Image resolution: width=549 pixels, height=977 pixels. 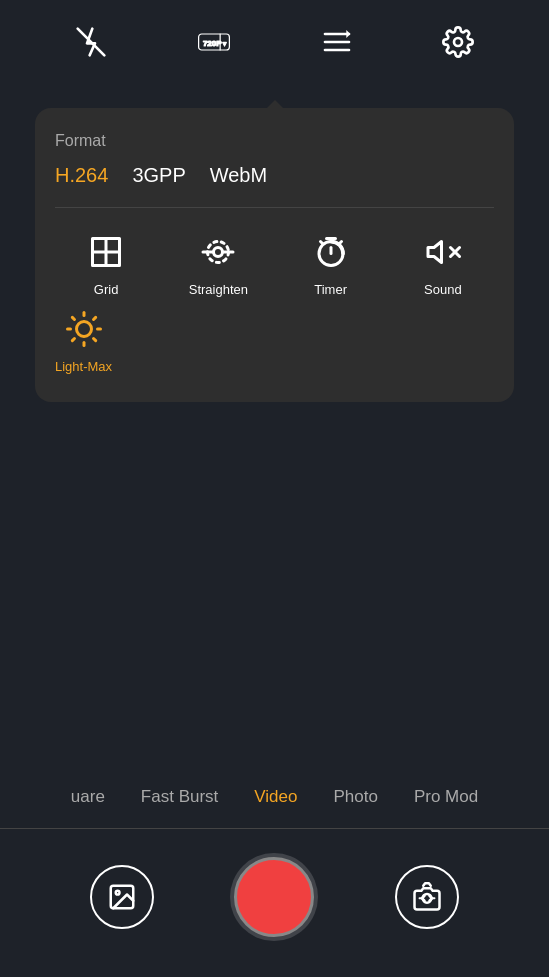 I want to click on grid-item-sound: Sound, so click(x=443, y=264).